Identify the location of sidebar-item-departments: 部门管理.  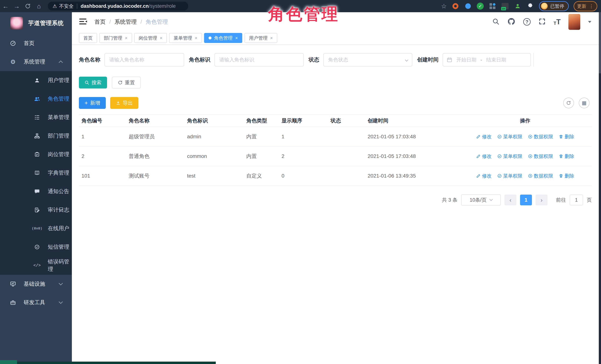
(36, 136).